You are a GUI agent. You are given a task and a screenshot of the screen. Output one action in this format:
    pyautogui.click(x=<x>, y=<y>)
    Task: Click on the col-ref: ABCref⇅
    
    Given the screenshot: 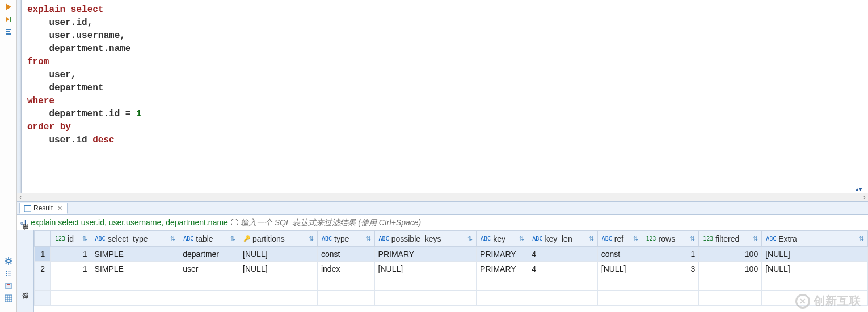 What is the action you would take?
    pyautogui.click(x=620, y=239)
    